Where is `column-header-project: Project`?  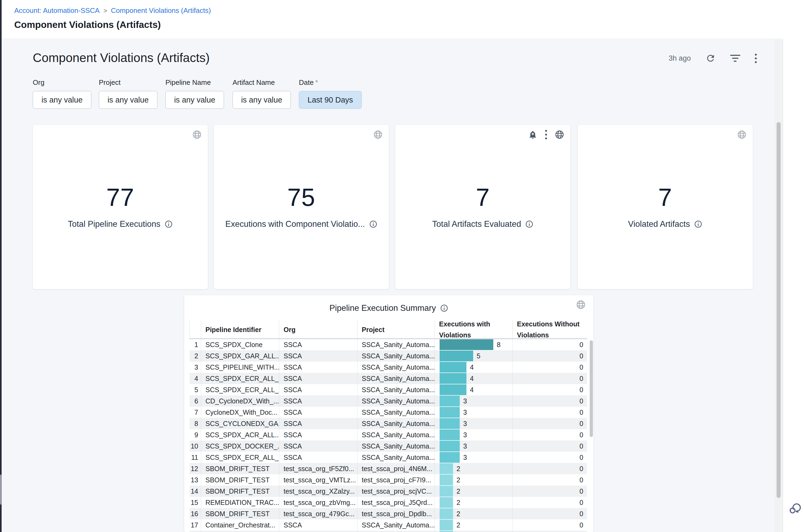
column-header-project: Project is located at coordinates (396, 330).